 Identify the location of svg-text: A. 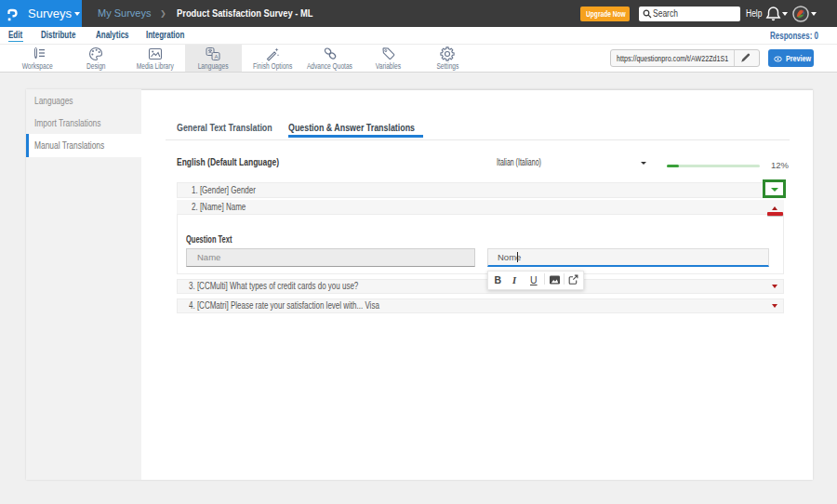
(216, 57).